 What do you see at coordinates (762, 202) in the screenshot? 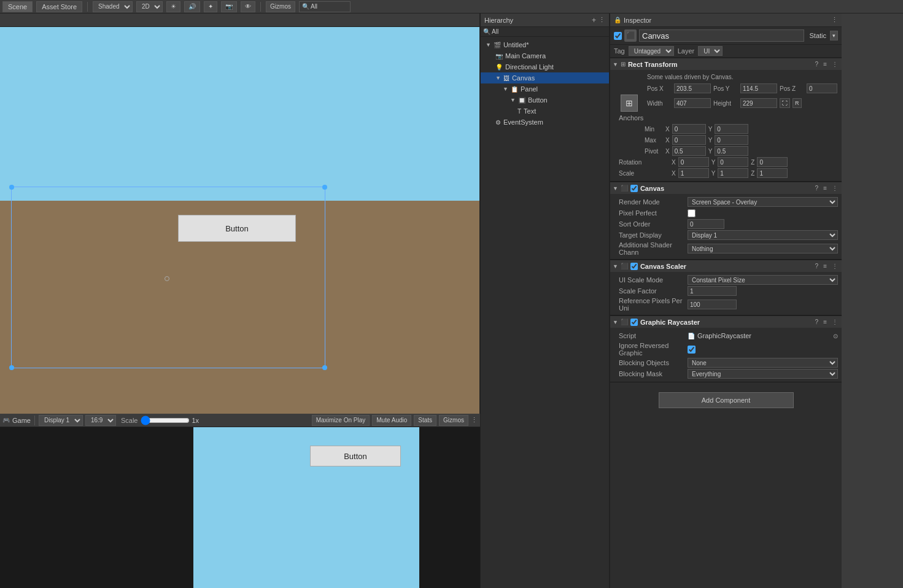
I see `render-mode-select: Screen Space - Overlay` at bounding box center [762, 202].